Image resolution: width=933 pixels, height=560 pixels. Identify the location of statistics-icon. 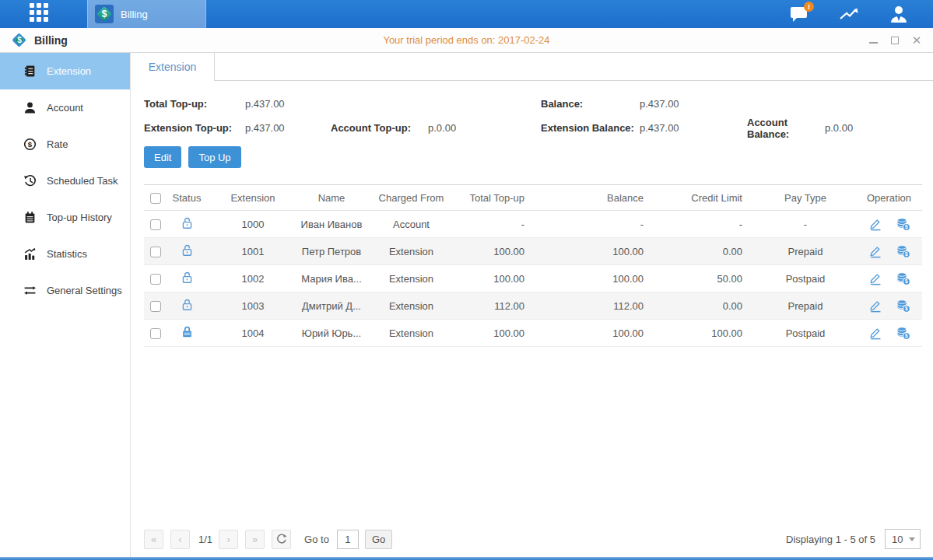
(30, 254).